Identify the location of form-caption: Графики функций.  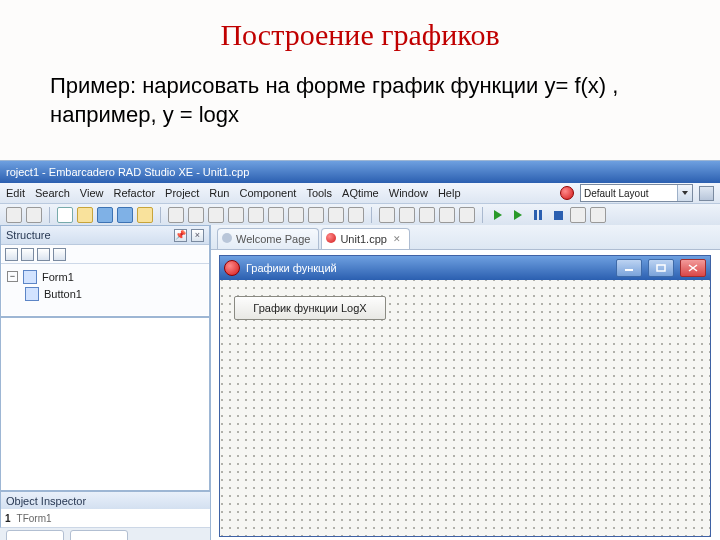
(292, 268).